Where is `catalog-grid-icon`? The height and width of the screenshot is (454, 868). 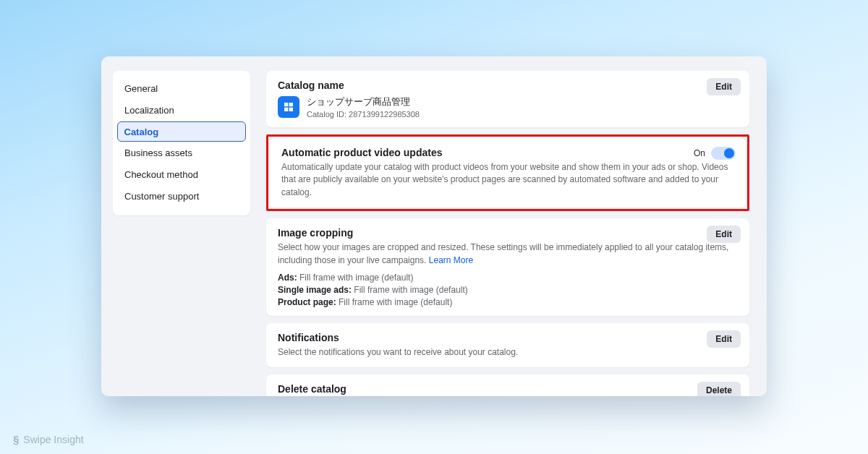
catalog-grid-icon is located at coordinates (289, 107).